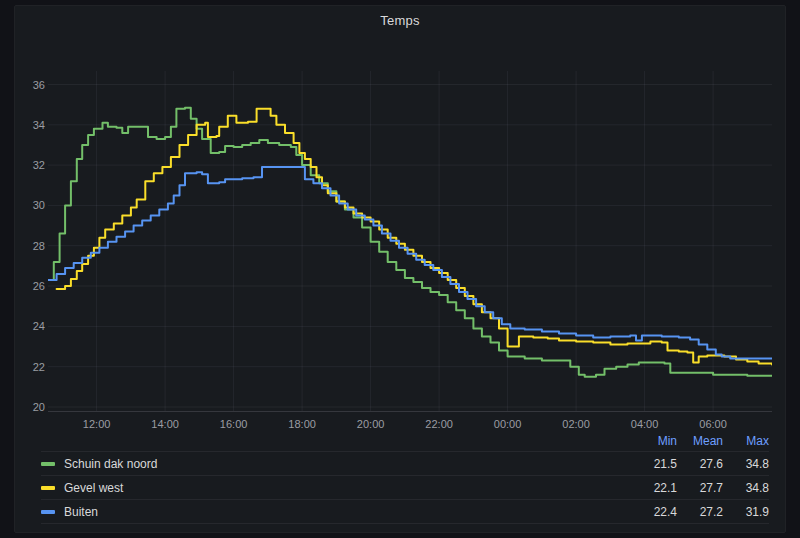 Image resolution: width=800 pixels, height=538 pixels. Describe the element at coordinates (405, 463) in the screenshot. I see `legend-row: Schuin dak noord21.527.634.8` at that location.